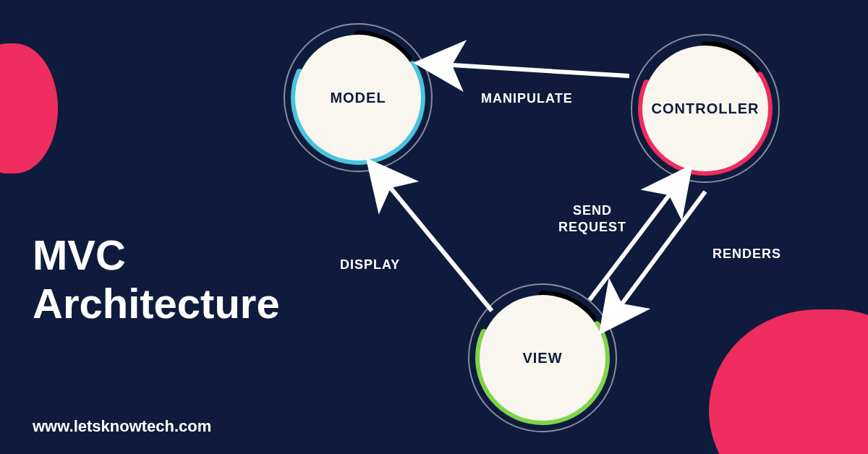 The image size is (868, 454). What do you see at coordinates (592, 227) in the screenshot?
I see `edge-label-request: REQUEST` at bounding box center [592, 227].